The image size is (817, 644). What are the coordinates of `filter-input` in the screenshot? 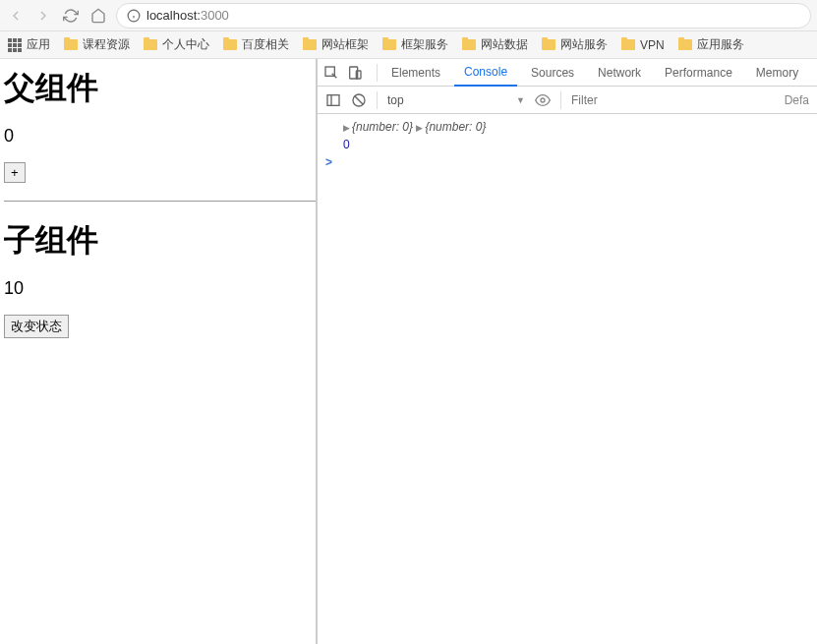 It's located at (672, 100).